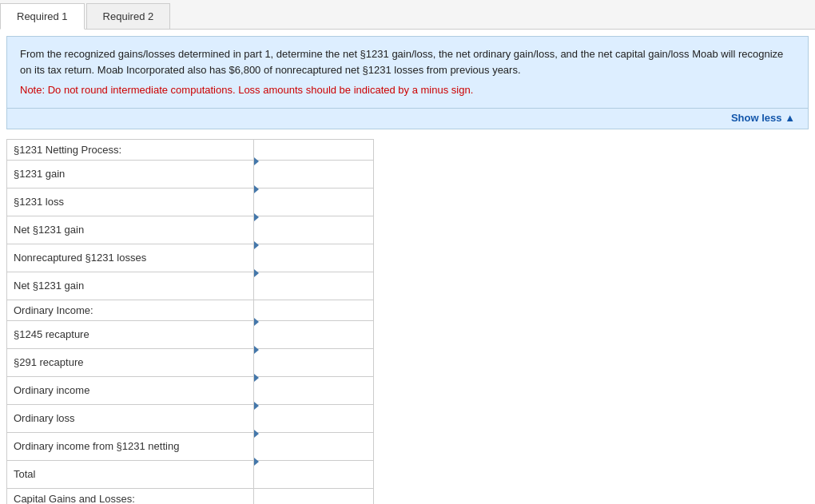  What do you see at coordinates (131, 149) in the screenshot?
I see `row-label: §1231 Netting Process:` at bounding box center [131, 149].